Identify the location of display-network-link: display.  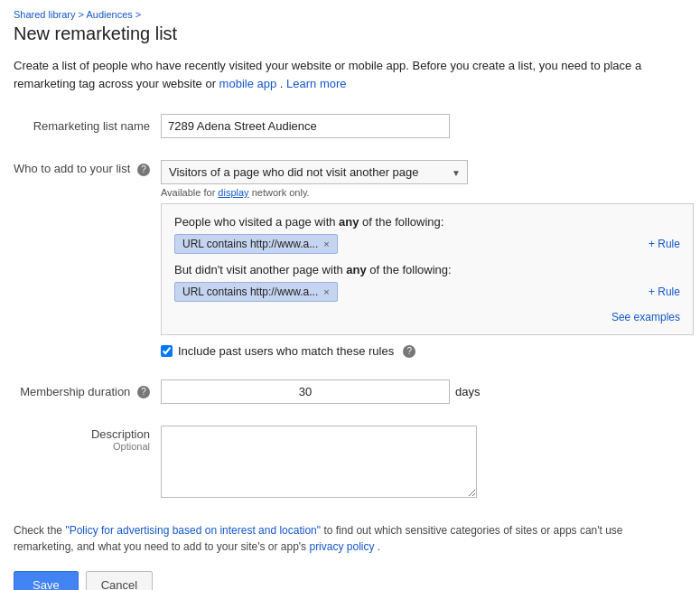
(233, 192).